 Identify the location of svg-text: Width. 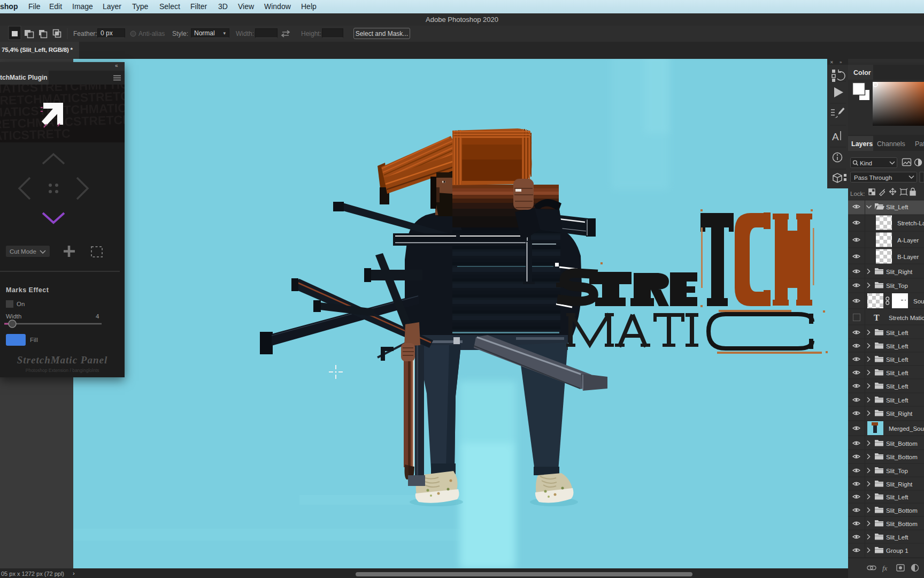
(14, 316).